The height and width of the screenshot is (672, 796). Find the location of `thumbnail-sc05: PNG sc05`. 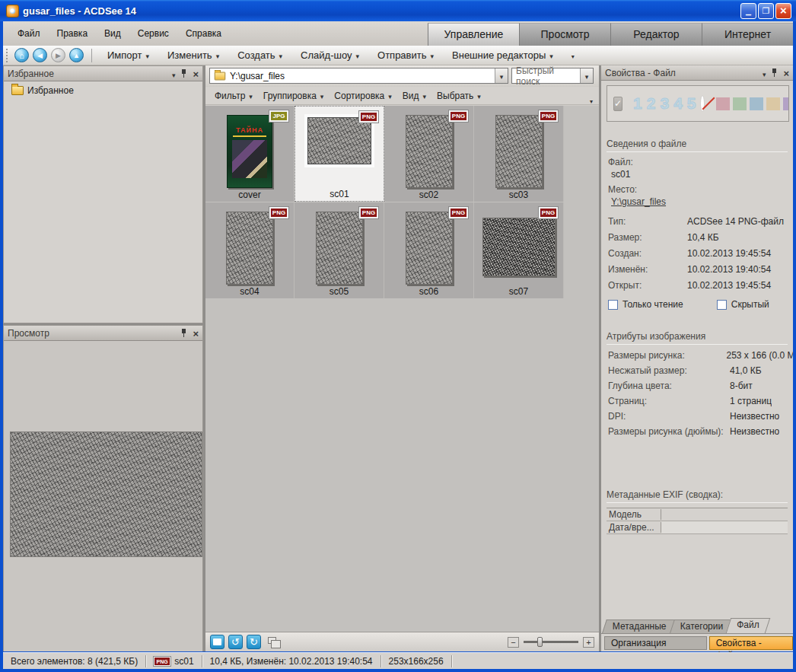

thumbnail-sc05: PNG sc05 is located at coordinates (339, 250).